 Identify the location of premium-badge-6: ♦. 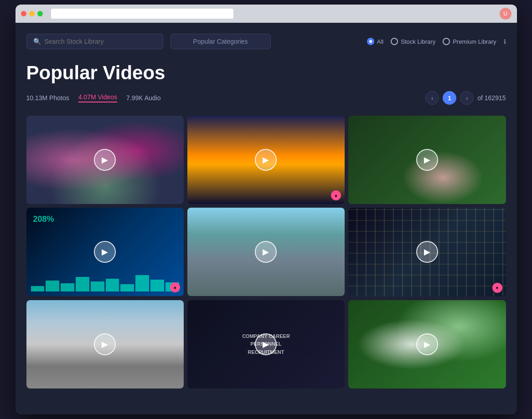
(497, 288).